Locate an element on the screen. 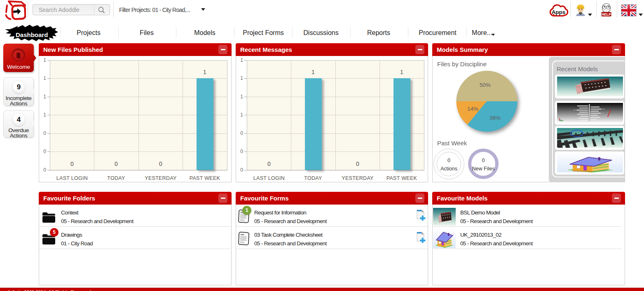  svg-text: HELP is located at coordinates (607, 14).